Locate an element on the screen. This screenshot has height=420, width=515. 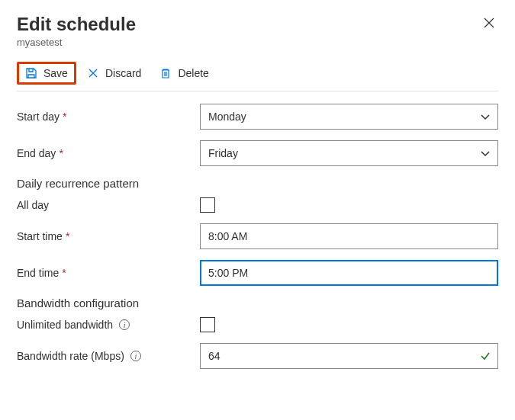
unlimited-bandwidth-checkbox is located at coordinates (208, 325).